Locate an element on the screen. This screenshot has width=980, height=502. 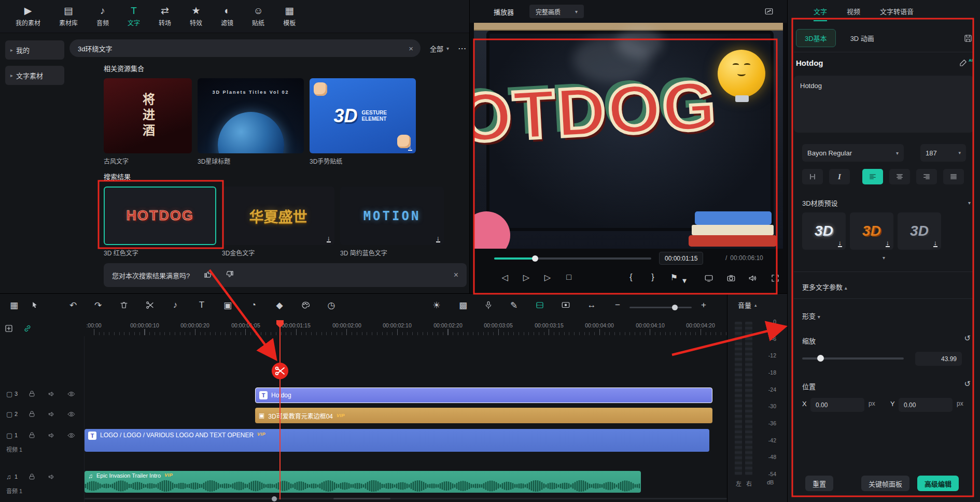
asset-thumbnail: 3D Planets Titles Vol 02 is located at coordinates (251, 116).